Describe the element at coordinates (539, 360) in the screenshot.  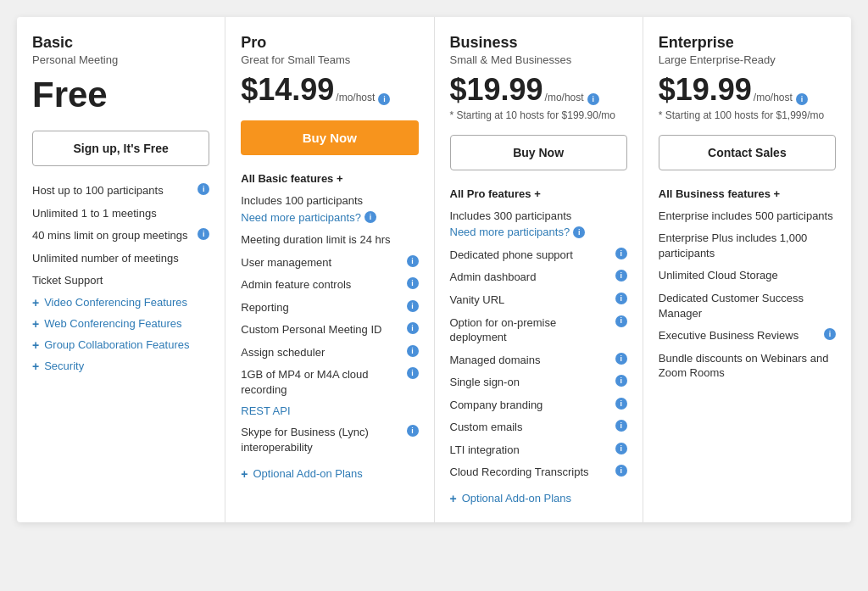
I see `list-item: Managed domainsi` at that location.